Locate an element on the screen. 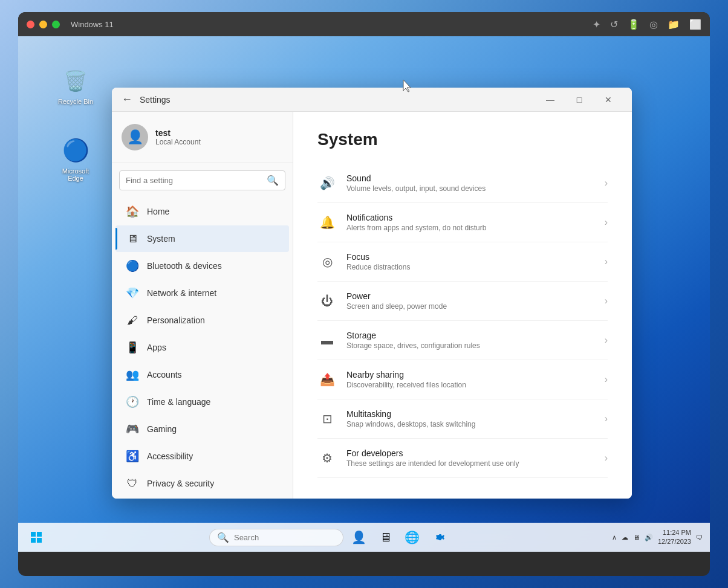 The image size is (728, 588). focus-title: Focus is located at coordinates (470, 257).